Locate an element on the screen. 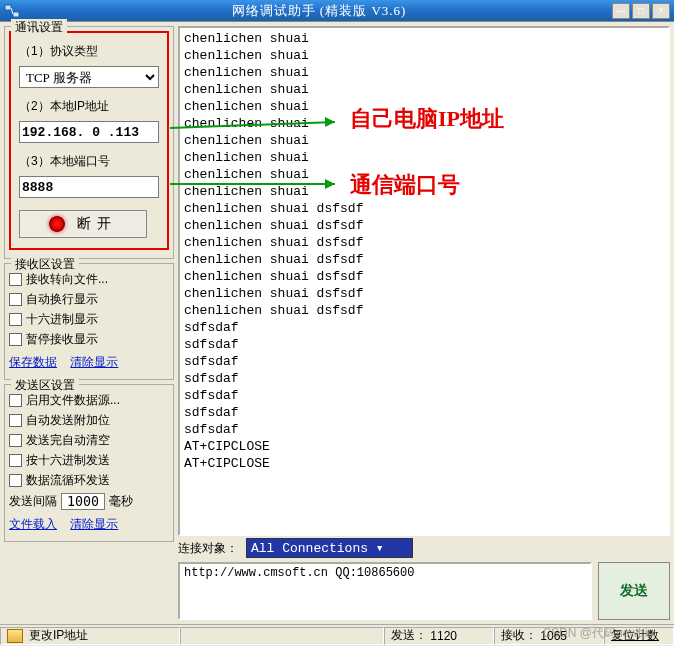 Image resolution: width=674 pixels, height=646 pixels. interval-input is located at coordinates (83, 502).